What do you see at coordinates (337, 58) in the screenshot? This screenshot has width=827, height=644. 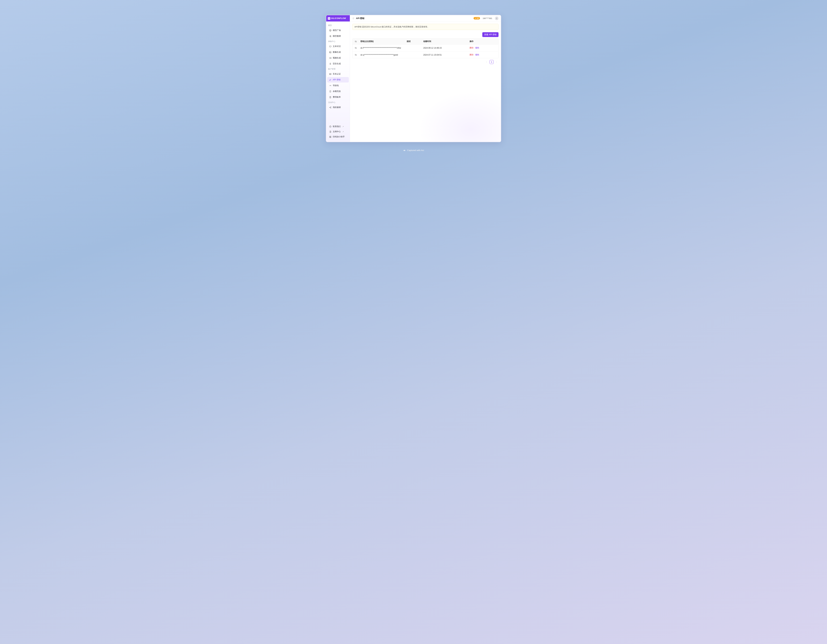 I see `sidebar-item-label: 视频生成` at bounding box center [337, 58].